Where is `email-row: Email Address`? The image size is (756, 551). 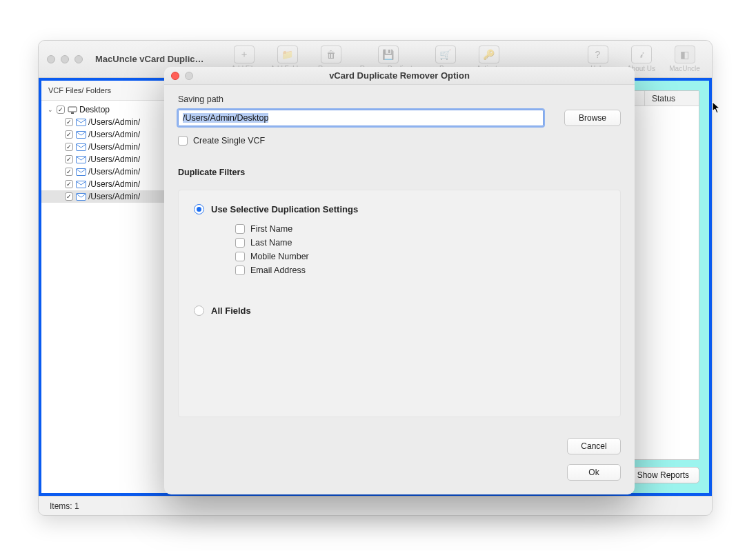 email-row: Email Address is located at coordinates (420, 270).